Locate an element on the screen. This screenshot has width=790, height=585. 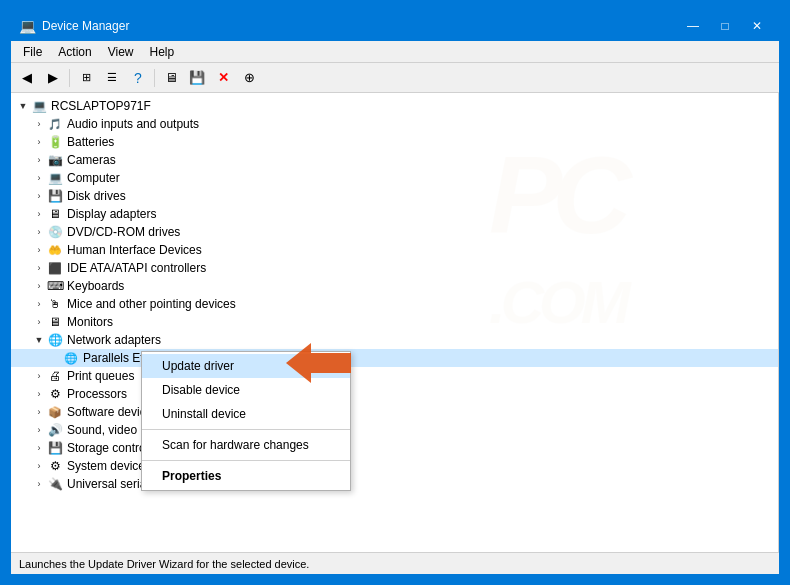
tree-item-batteries: › 🔋 Batteries is located at coordinates (394, 142).